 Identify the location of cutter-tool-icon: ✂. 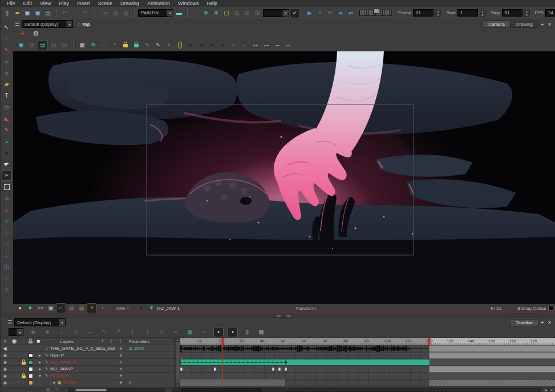
(7, 176).